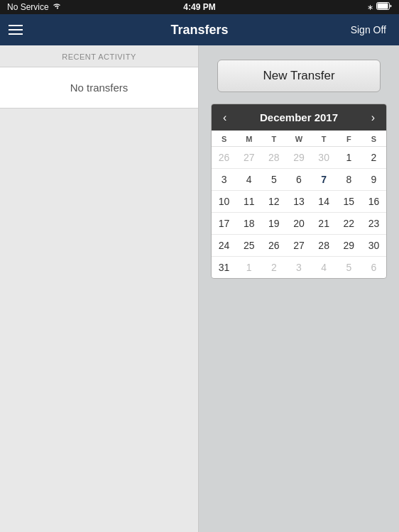 This screenshot has width=399, height=532. I want to click on calendar-day-header: M, so click(248, 139).